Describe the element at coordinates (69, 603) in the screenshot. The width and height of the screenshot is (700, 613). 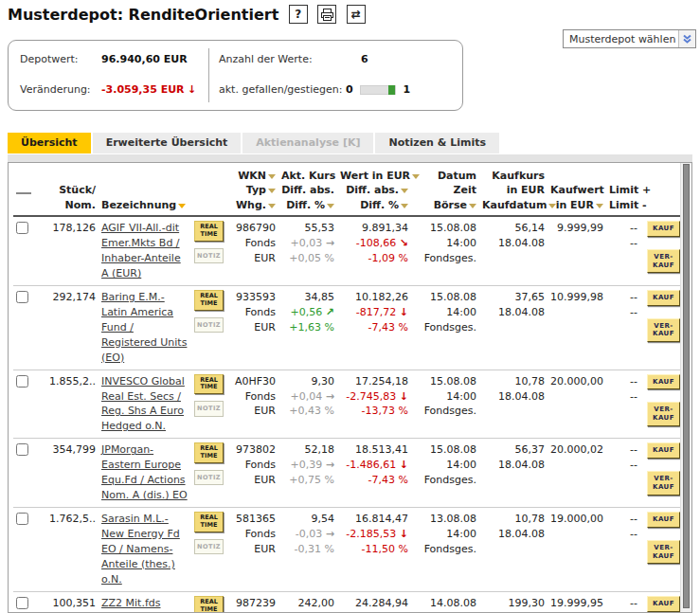
I see `position-amount: 100,351` at that location.